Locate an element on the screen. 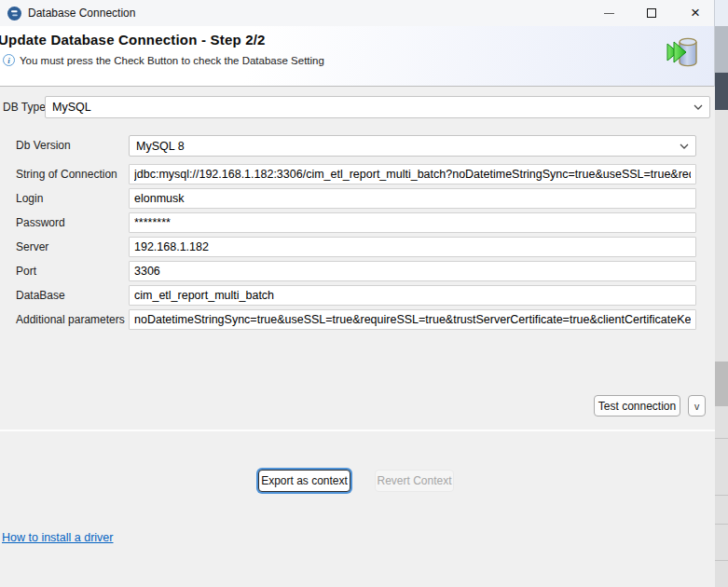  connection-string-input is located at coordinates (412, 174).